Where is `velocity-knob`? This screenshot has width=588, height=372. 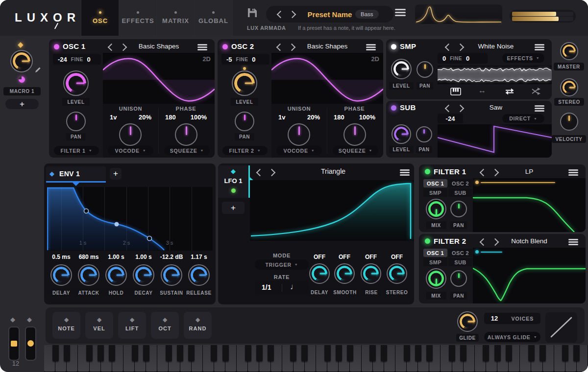
velocity-knob is located at coordinates (569, 121).